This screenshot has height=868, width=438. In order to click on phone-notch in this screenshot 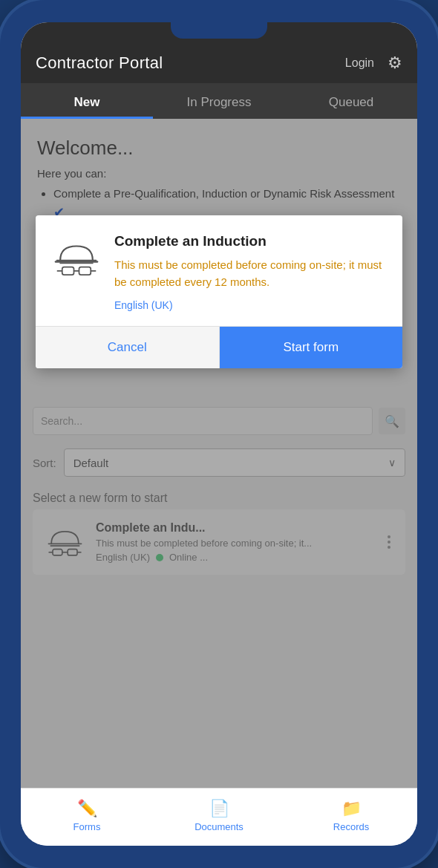, I will do `click(219, 30)`.